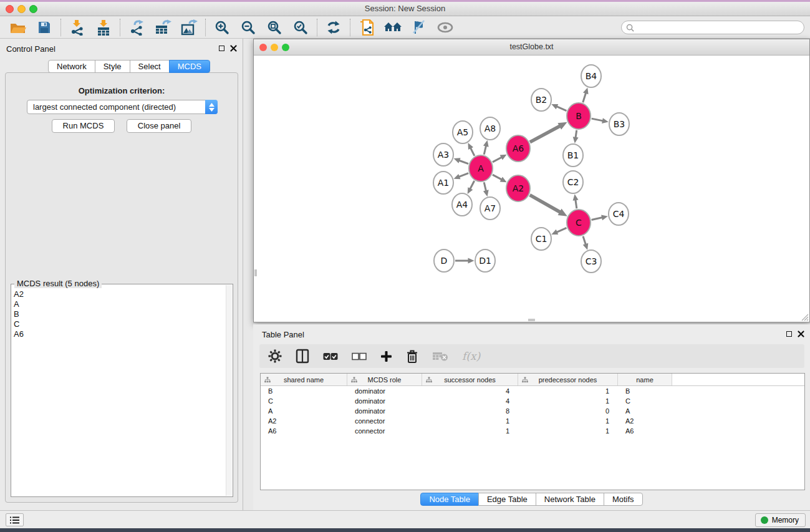 This screenshot has width=810, height=532. What do you see at coordinates (330, 357) in the screenshot?
I see `select-all-button` at bounding box center [330, 357].